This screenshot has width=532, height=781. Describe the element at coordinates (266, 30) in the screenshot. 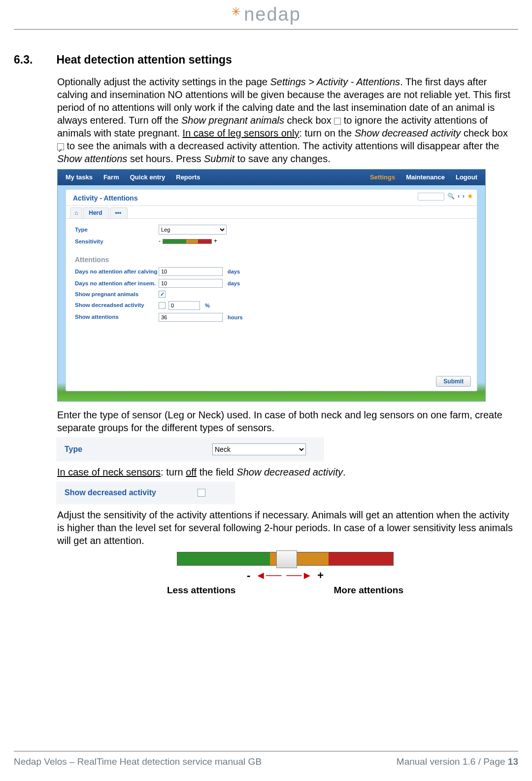

I see `header-rule` at that location.